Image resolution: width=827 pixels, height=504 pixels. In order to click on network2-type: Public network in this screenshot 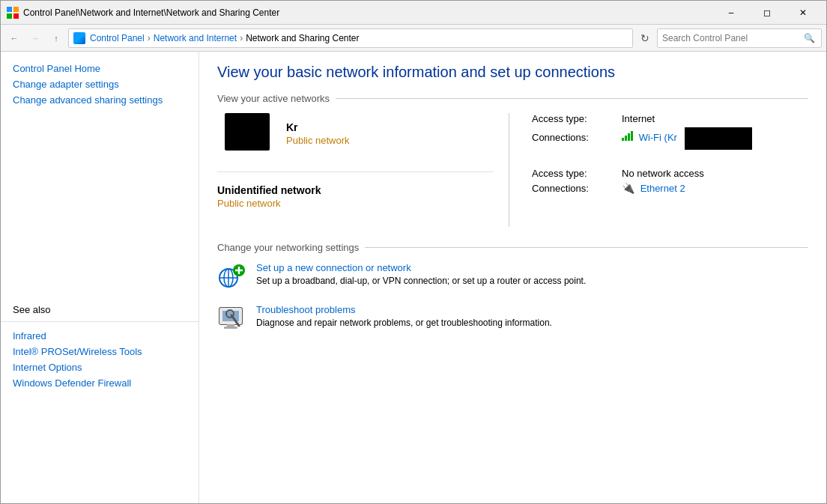, I will do `click(269, 204)`.